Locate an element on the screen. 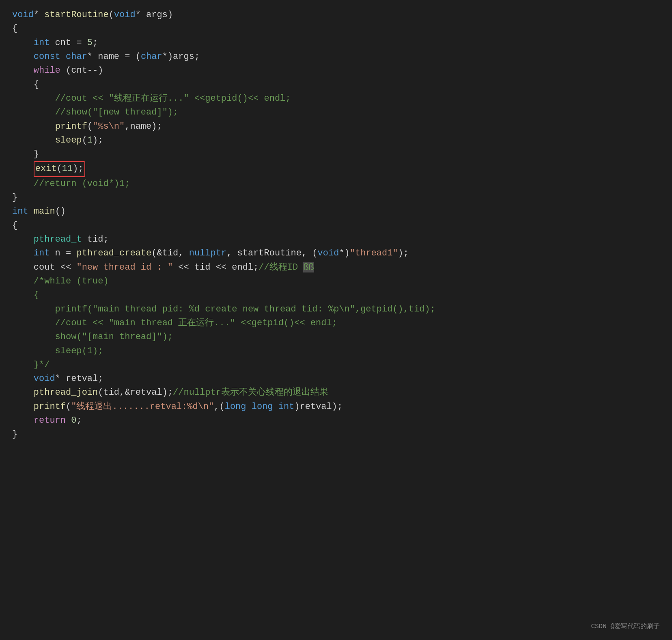 The width and height of the screenshot is (672, 640). code-line-13: //return (void*)1; is located at coordinates (336, 184).